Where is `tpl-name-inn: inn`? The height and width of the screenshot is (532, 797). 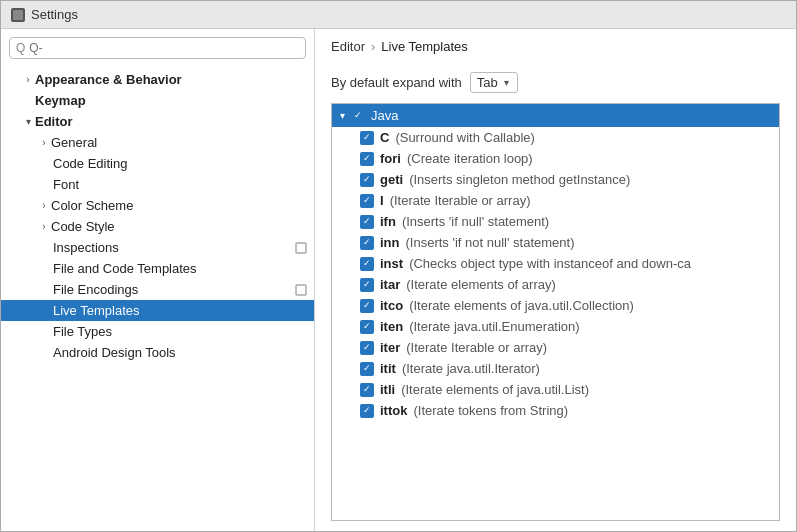
tpl-name-inn: inn is located at coordinates (390, 242).